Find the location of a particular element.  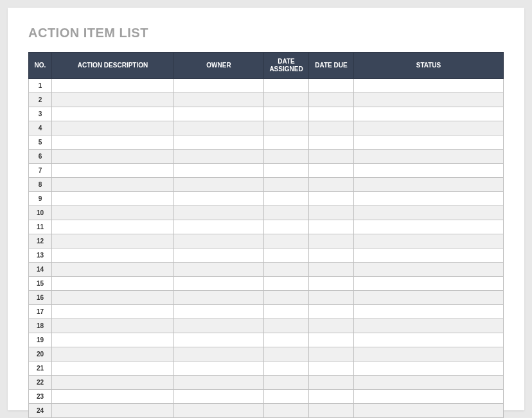

cell-no: 17 is located at coordinates (40, 312).